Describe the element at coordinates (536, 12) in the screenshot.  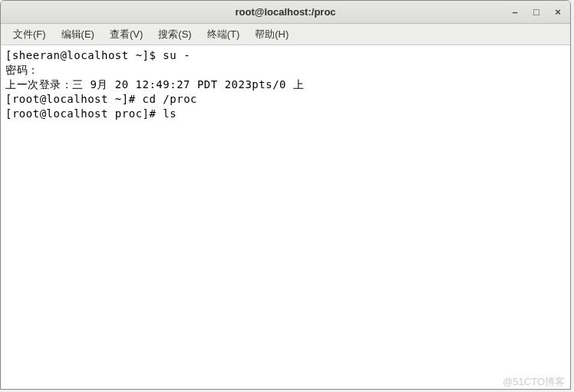
I see `window-controls: – □ ×` at that location.